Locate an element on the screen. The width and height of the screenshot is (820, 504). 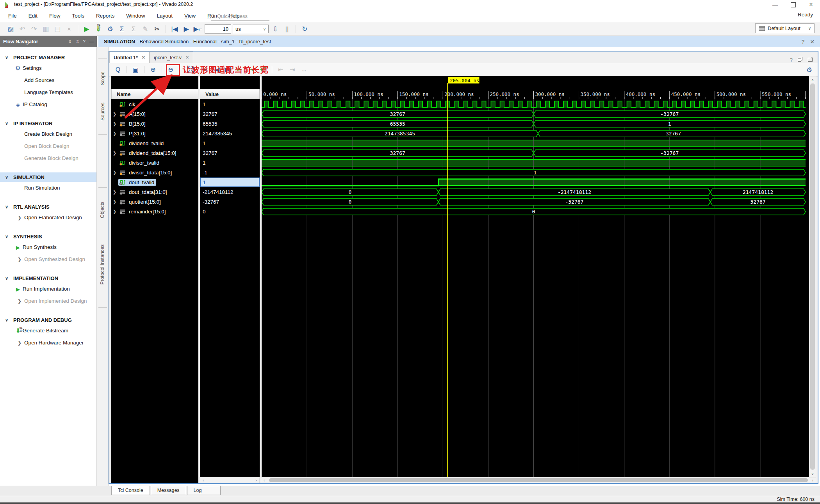
help-icon: ? is located at coordinates (84, 42).